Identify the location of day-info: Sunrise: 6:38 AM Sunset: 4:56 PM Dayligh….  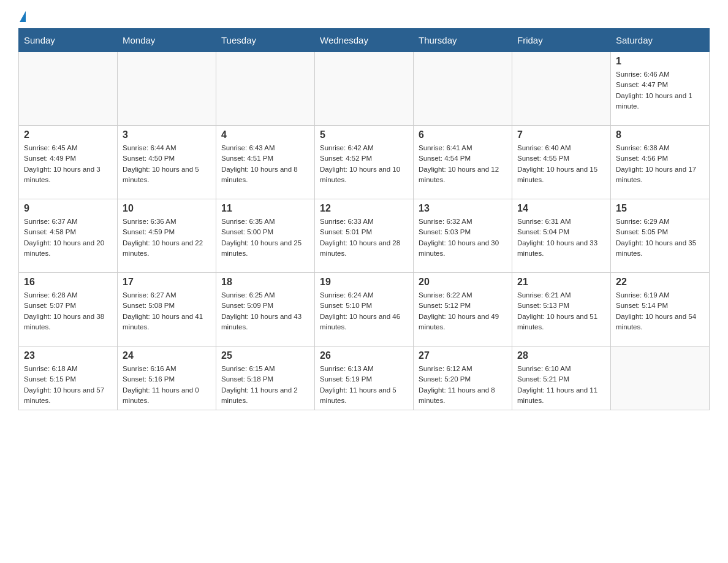
(660, 164).